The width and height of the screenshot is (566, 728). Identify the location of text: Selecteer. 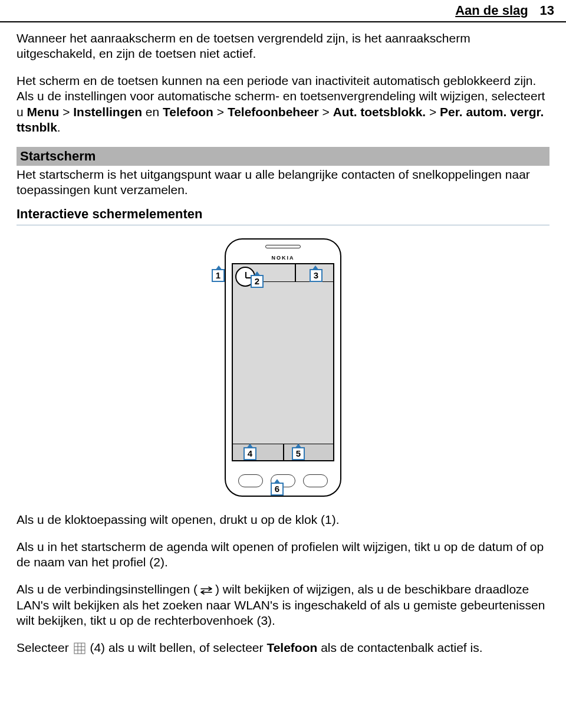
(45, 648).